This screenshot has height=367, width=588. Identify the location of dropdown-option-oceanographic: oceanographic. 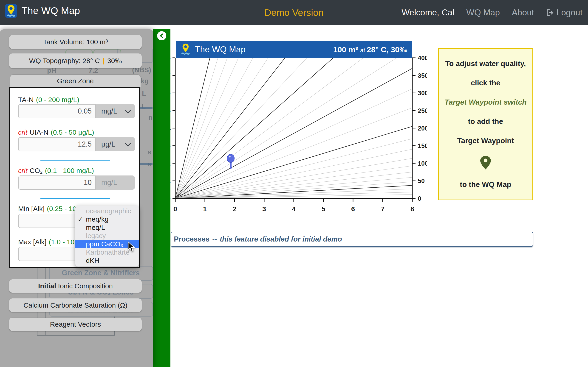
(107, 211).